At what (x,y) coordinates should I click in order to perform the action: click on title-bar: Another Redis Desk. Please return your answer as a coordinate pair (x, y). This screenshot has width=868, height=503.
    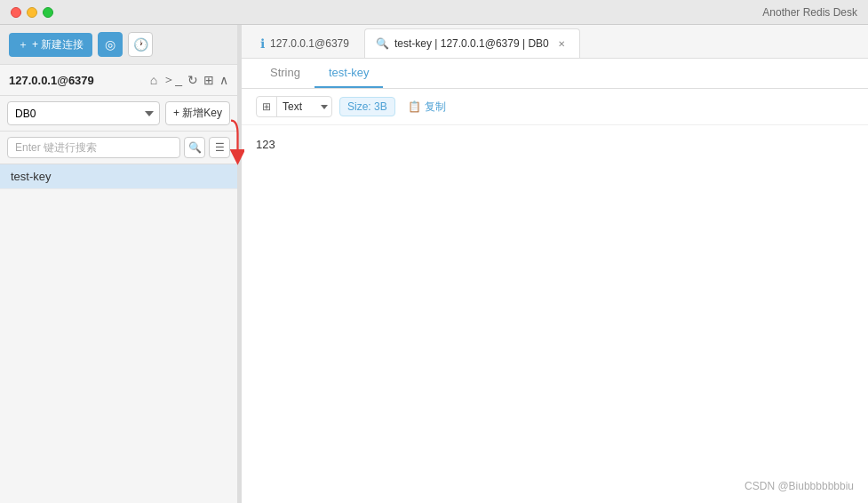
    Looking at the image, I should click on (434, 12).